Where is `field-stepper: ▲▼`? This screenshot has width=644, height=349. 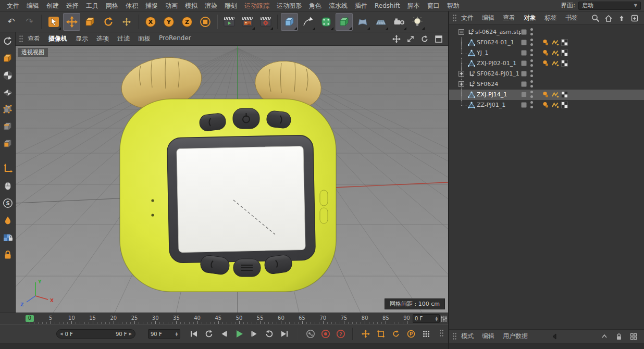 field-stepper: ▲▼ is located at coordinates (437, 319).